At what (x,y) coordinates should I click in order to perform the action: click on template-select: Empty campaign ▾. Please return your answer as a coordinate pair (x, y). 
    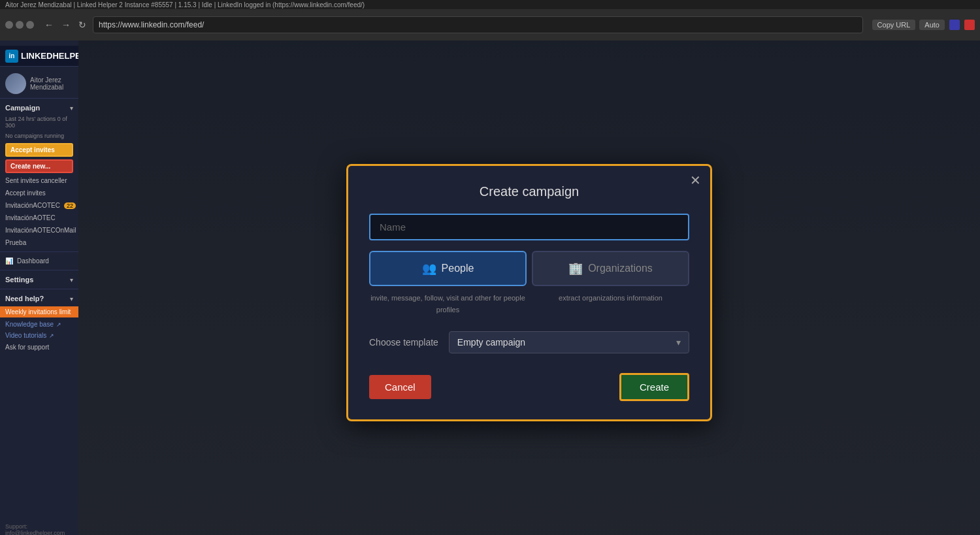
    Looking at the image, I should click on (569, 342).